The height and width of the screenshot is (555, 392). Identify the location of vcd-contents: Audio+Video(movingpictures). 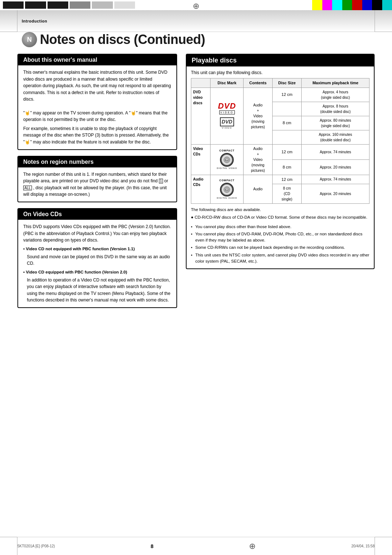
(258, 159).